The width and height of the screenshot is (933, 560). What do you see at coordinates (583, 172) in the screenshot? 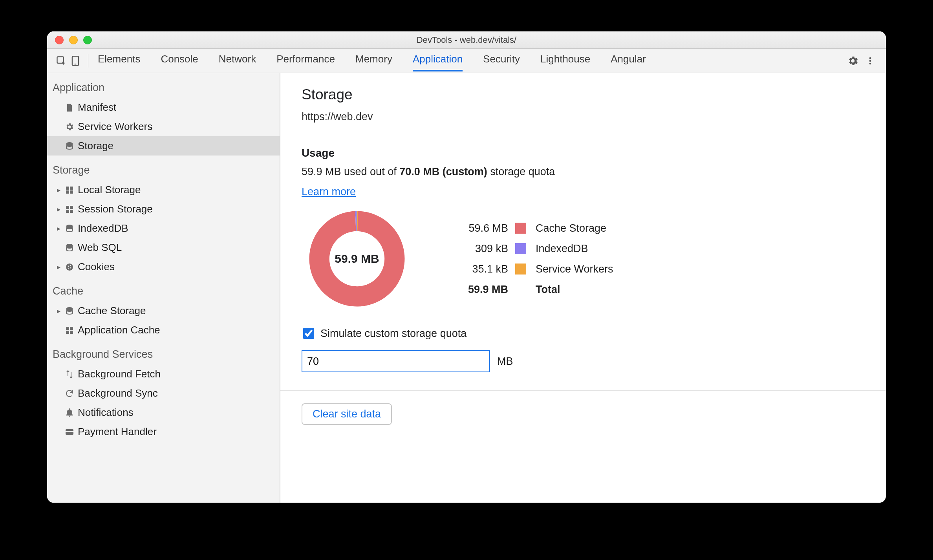
I see `usage-summary: 59.9 MB used out of 70.0 MB (custom) sto…` at bounding box center [583, 172].